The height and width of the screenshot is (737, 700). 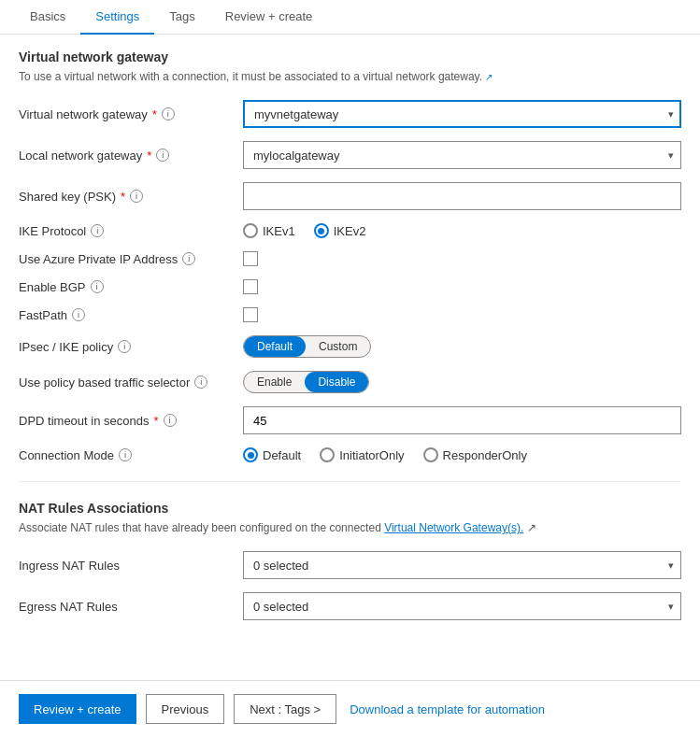 What do you see at coordinates (155, 114) in the screenshot?
I see `vng-required: *` at bounding box center [155, 114].